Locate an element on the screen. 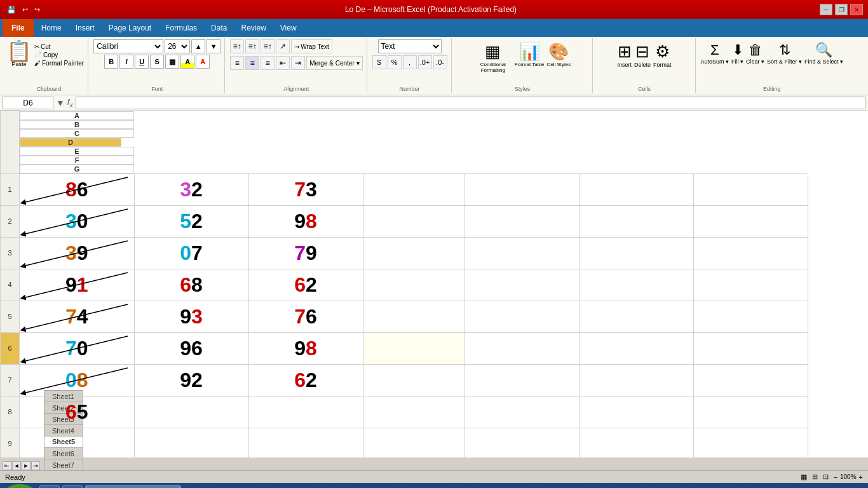 The width and height of the screenshot is (868, 488). cell-C5: 76 is located at coordinates (306, 316).